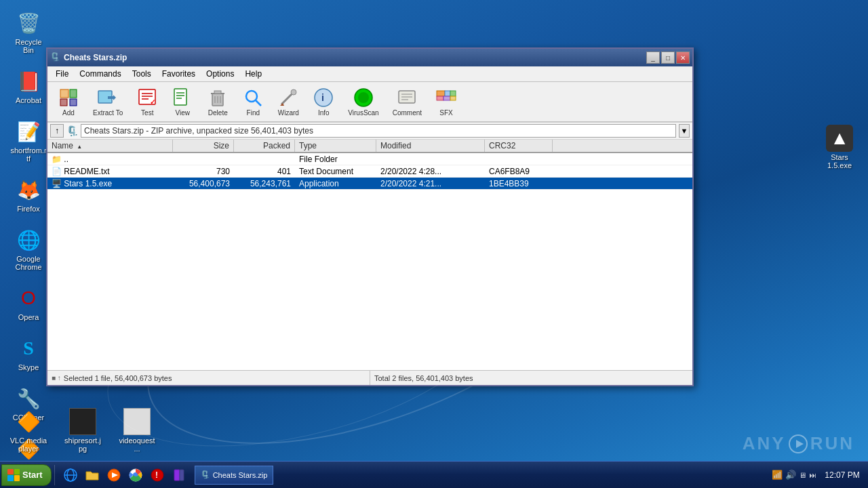 The image size is (868, 488). What do you see at coordinates (791, 474) in the screenshot?
I see `systray-volume-icon: 🔊` at bounding box center [791, 474].